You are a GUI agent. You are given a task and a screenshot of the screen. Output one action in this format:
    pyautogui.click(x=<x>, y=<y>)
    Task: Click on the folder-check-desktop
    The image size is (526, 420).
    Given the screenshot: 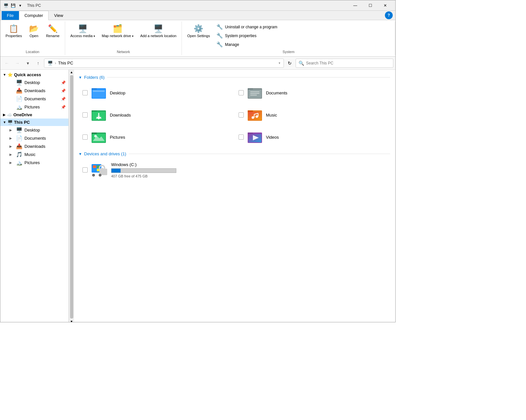 What is the action you would take?
    pyautogui.click(x=85, y=93)
    